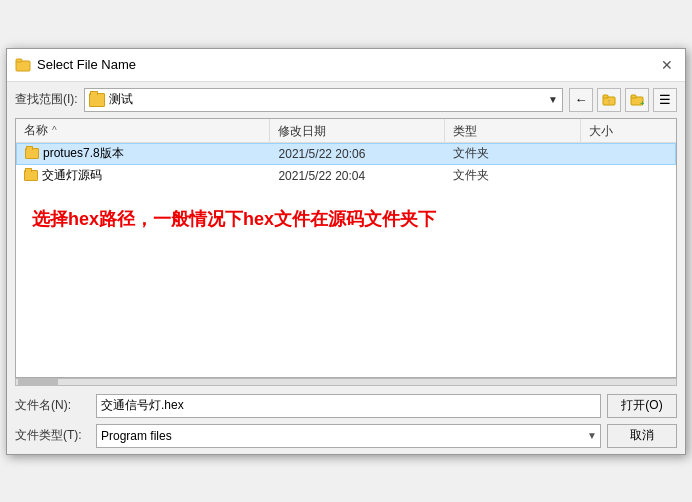 The width and height of the screenshot is (692, 502). Describe the element at coordinates (52, 406) in the screenshot. I see `filename-label: 文件名(N):` at that location.